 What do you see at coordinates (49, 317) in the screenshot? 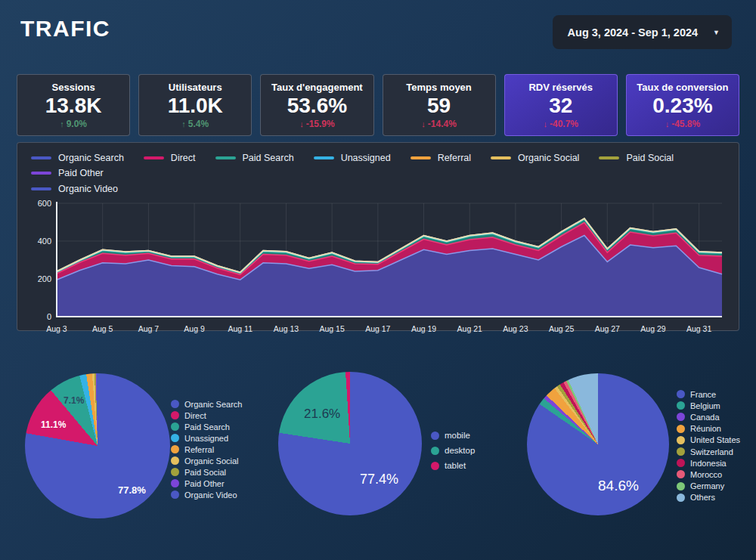
I see `svg-text: 0` at bounding box center [49, 317].